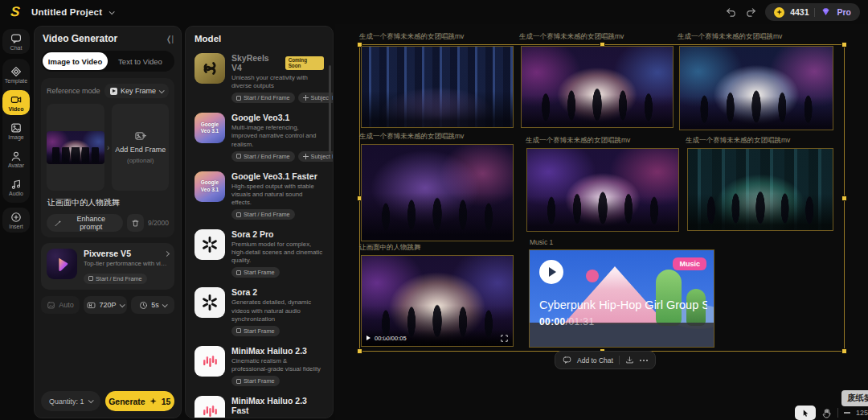 This screenshot has width=868, height=420. What do you see at coordinates (127, 401) in the screenshot?
I see `generate-label: Generate` at bounding box center [127, 401].